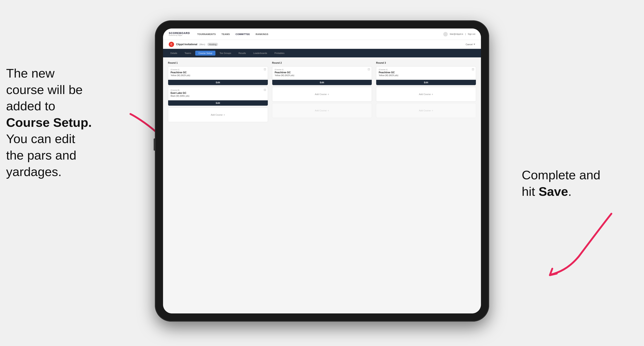 Image resolution: width=644 pixels, height=346 pixels. I want to click on sub-nav: Details Teams Course Setup Tee Groups Re…, so click(322, 53).